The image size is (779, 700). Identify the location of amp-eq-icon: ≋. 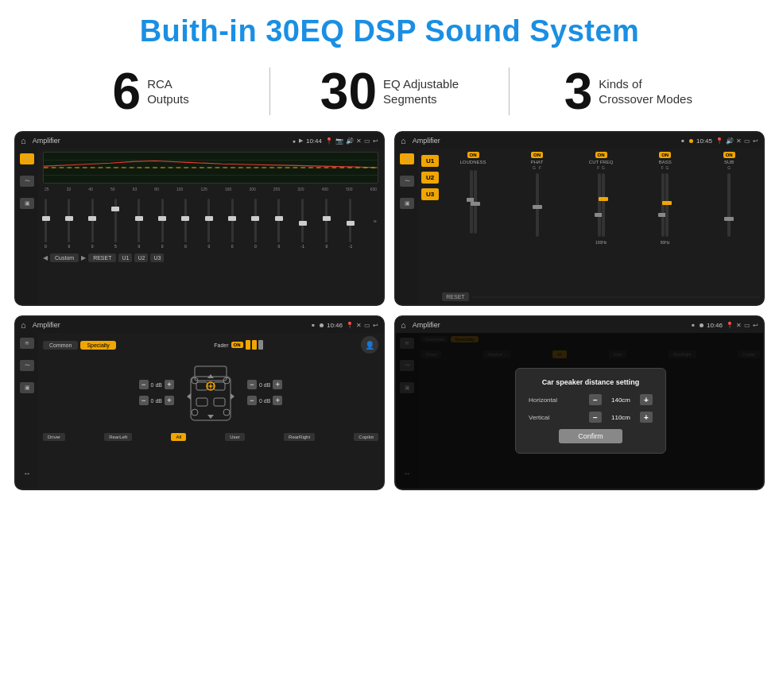
(407, 159).